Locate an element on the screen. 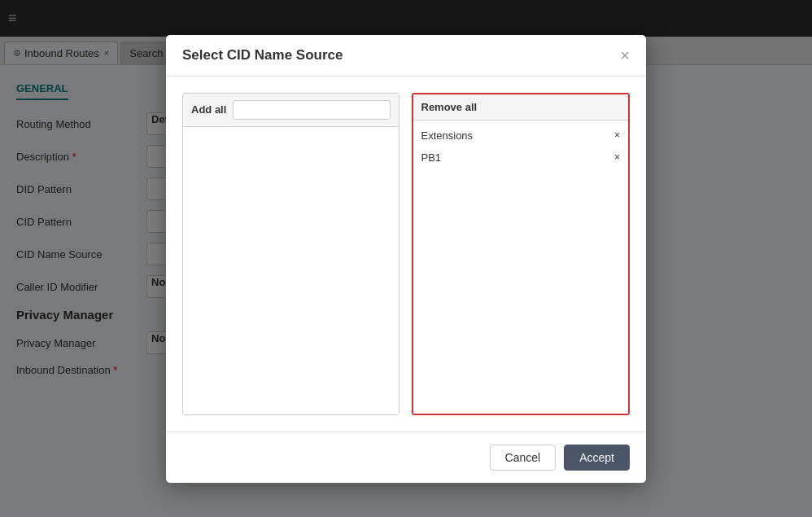 This screenshot has width=812, height=517. selected-list-header: Remove all is located at coordinates (521, 107).